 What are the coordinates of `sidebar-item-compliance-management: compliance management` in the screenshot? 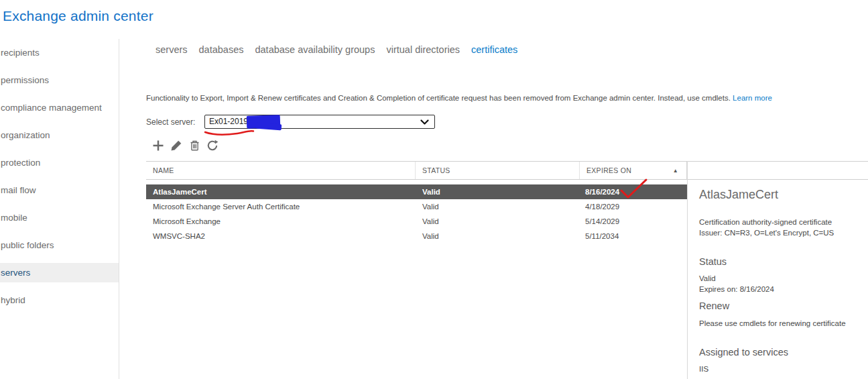 It's located at (59, 107).